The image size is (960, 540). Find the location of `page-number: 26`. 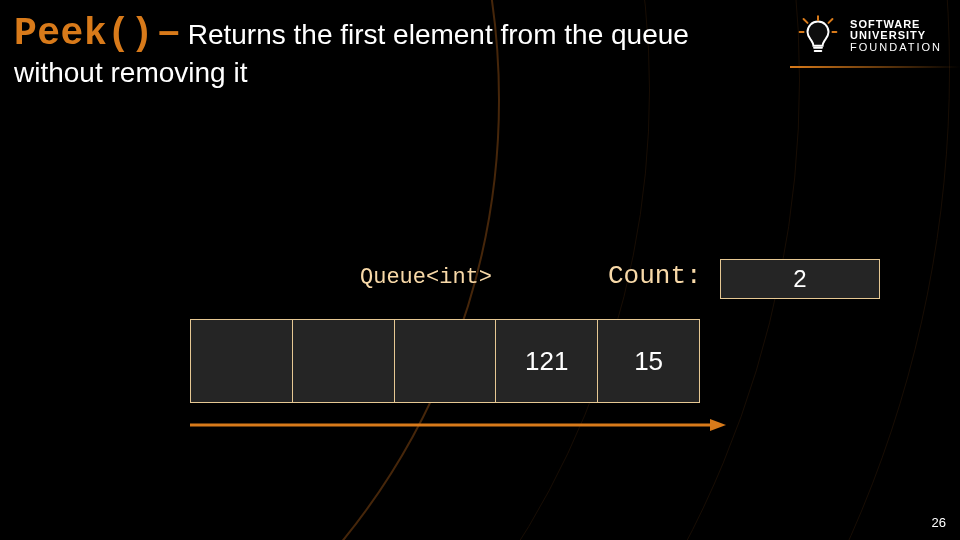

page-number: 26 is located at coordinates (939, 522).